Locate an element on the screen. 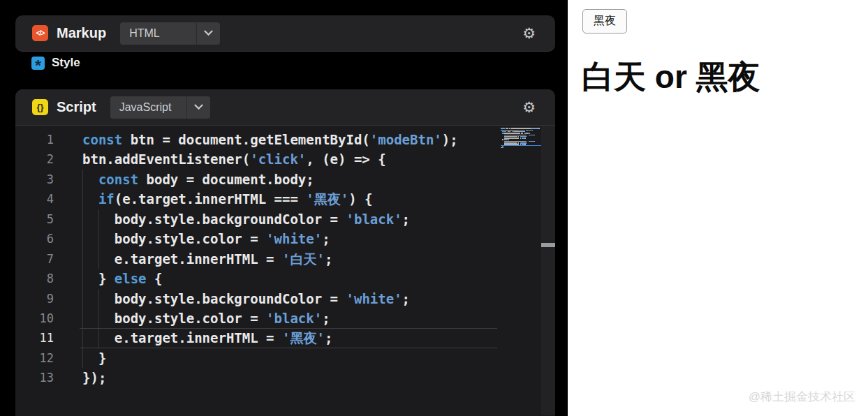 The width and height of the screenshot is (868, 416). code-line-text: const btn = document.getElementById('mod… is located at coordinates (270, 140).